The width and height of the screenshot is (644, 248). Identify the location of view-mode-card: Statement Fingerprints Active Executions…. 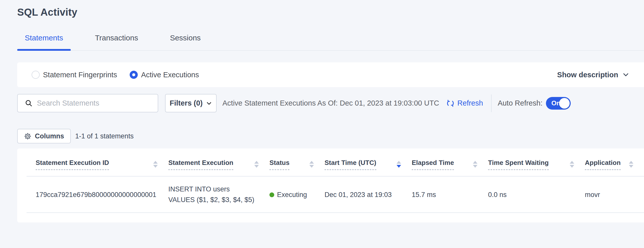
(331, 75).